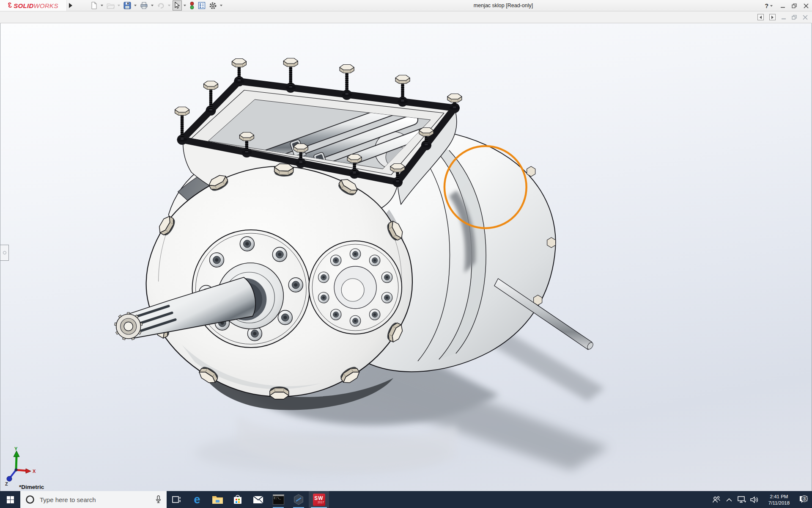  What do you see at coordinates (503, 6) in the screenshot?
I see `document-title: menjac sklop [Read-only]` at bounding box center [503, 6].